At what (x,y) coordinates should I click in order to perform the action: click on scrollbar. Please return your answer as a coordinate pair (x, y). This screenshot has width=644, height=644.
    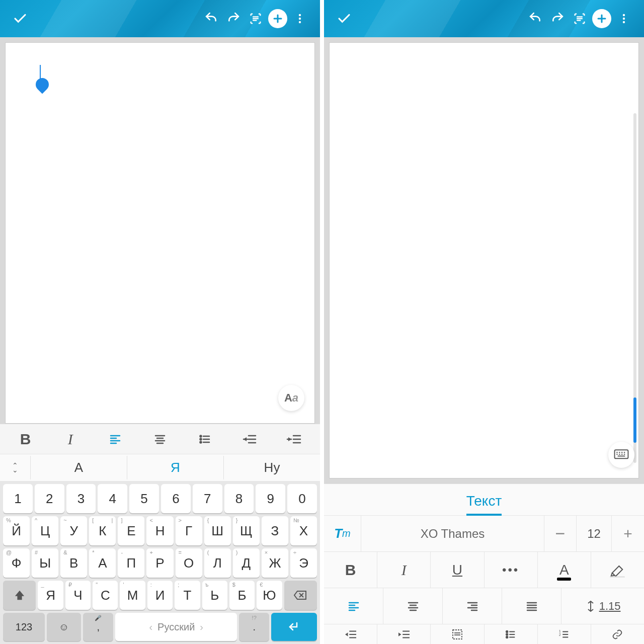
    Looking at the image, I should click on (635, 288).